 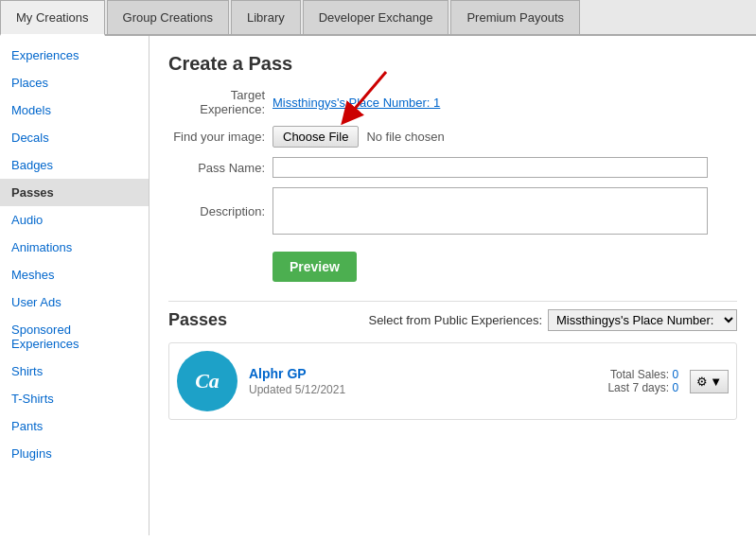 I want to click on create-pass-title: Create a Pass, so click(x=452, y=64).